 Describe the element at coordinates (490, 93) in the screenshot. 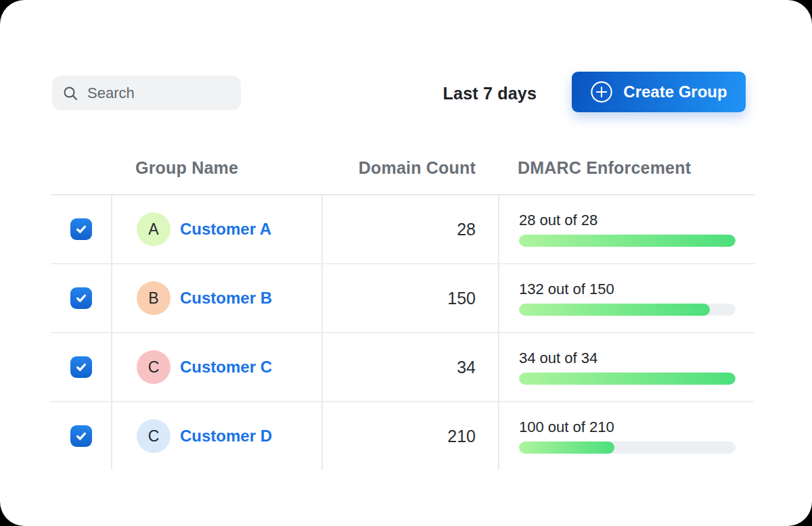

I see `date-range-label: Last 7 days` at that location.